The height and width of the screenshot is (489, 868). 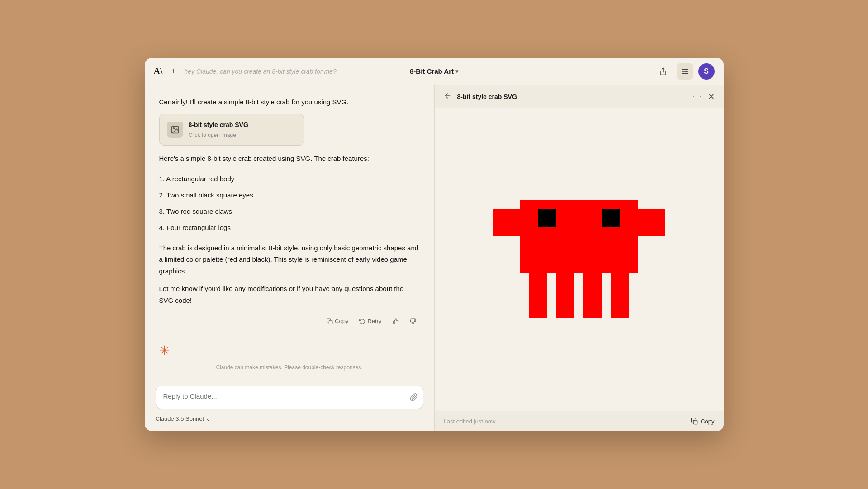 What do you see at coordinates (362, 321) in the screenshot?
I see `retry-icon` at bounding box center [362, 321].